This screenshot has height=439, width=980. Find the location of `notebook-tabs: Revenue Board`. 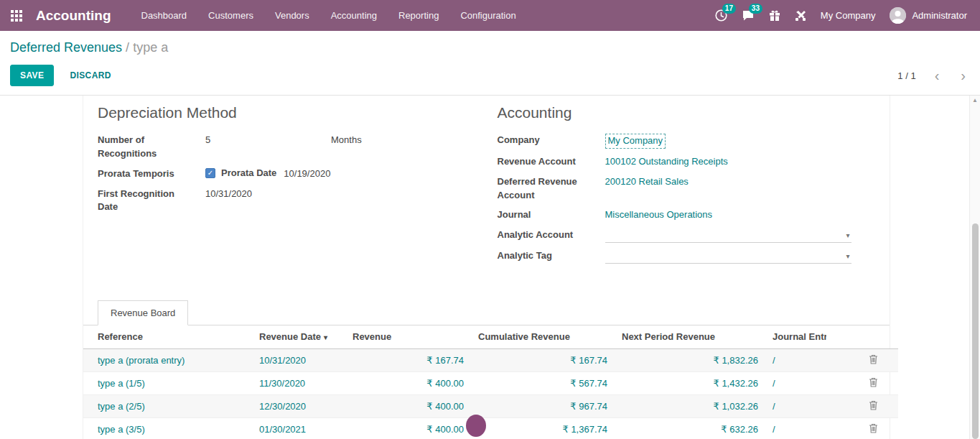

notebook-tabs: Revenue Board is located at coordinates (487, 313).